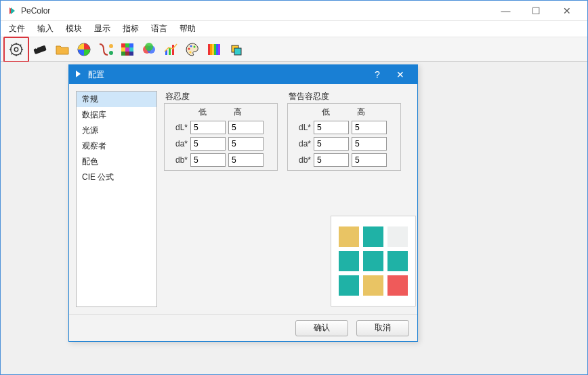  I want to click on tool-layers, so click(236, 50).